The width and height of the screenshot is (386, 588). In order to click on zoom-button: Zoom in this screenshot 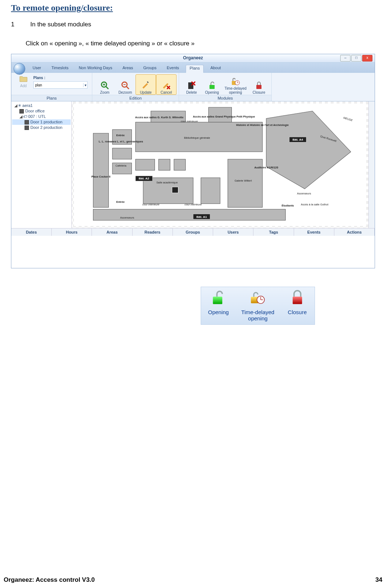, I will do `click(105, 85)`.